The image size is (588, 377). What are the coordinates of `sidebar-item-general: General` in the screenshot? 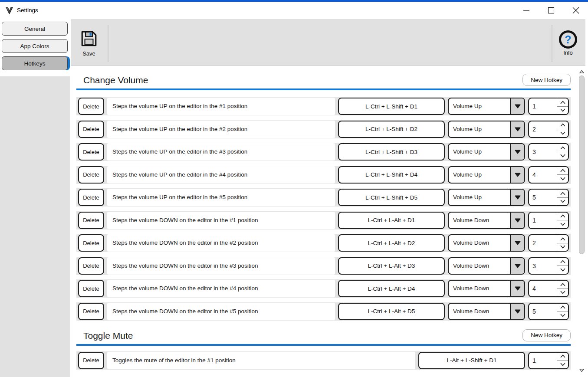 It's located at (35, 29).